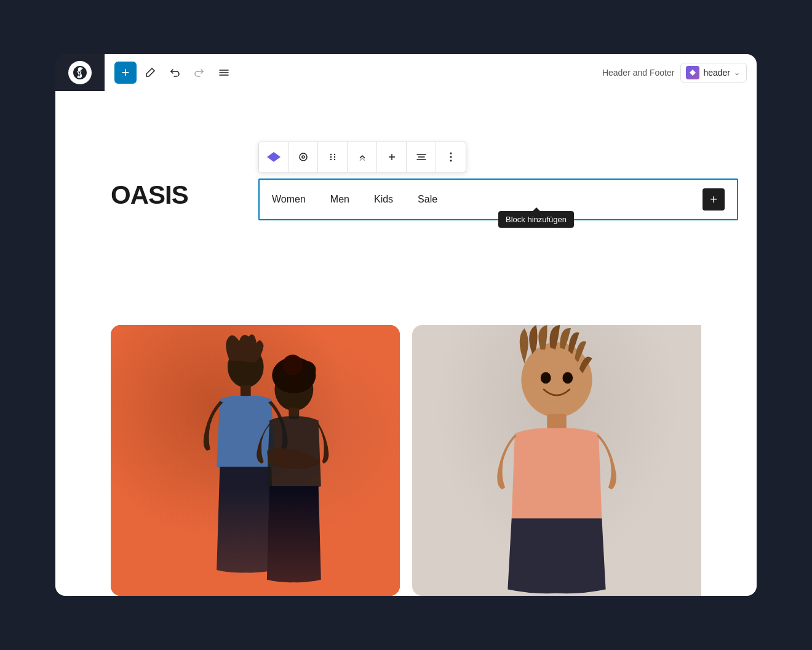 The height and width of the screenshot is (650, 812). What do you see at coordinates (340, 199) in the screenshot?
I see `nav-item-men: Men` at bounding box center [340, 199].